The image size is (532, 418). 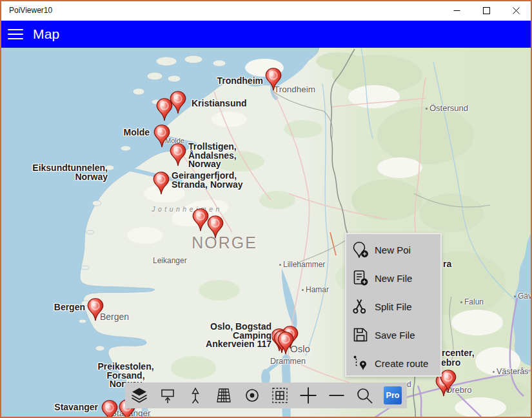 I want to click on menu-item-create-route: Create route, so click(x=393, y=363).